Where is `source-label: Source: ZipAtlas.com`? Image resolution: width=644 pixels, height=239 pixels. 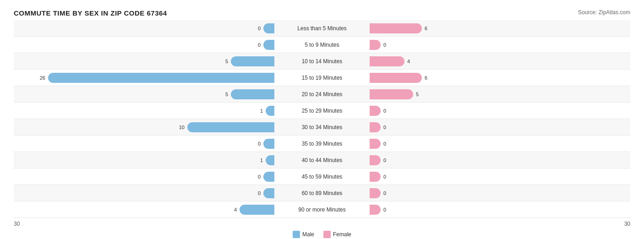 source-label: Source: ZipAtlas.com is located at coordinates (604, 12).